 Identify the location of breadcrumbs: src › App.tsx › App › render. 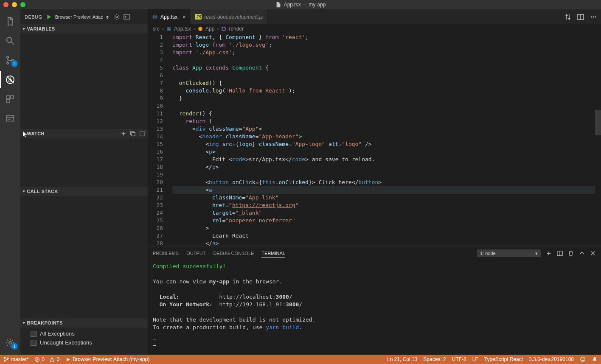
(374, 29).